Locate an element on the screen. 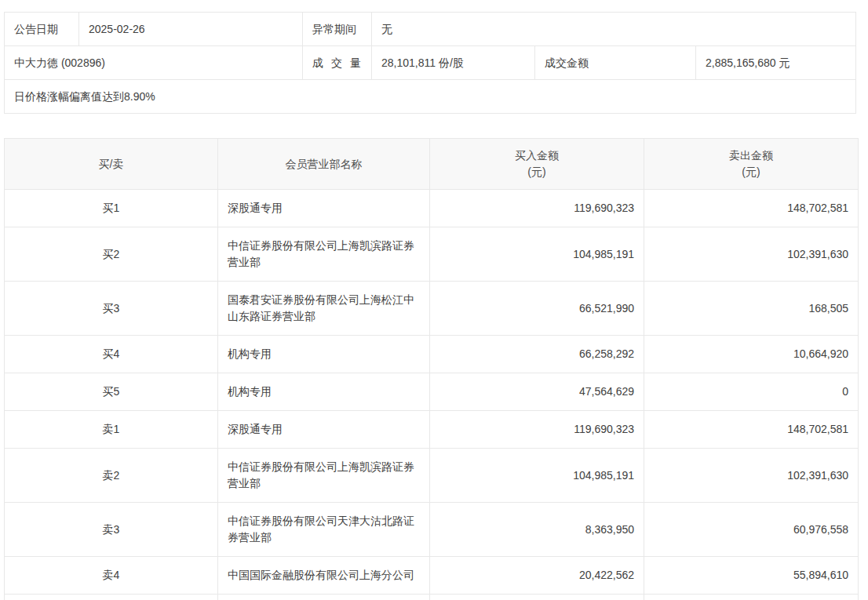 This screenshot has width=868, height=600. buy-amount-cell: 66,258,292 is located at coordinates (537, 355).